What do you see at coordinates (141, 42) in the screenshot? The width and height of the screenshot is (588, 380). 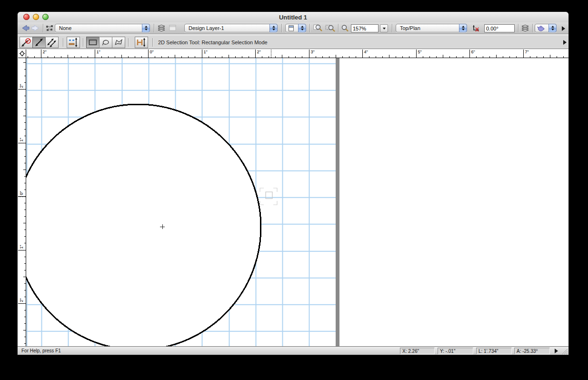 I see `interactive-scale-icon` at bounding box center [141, 42].